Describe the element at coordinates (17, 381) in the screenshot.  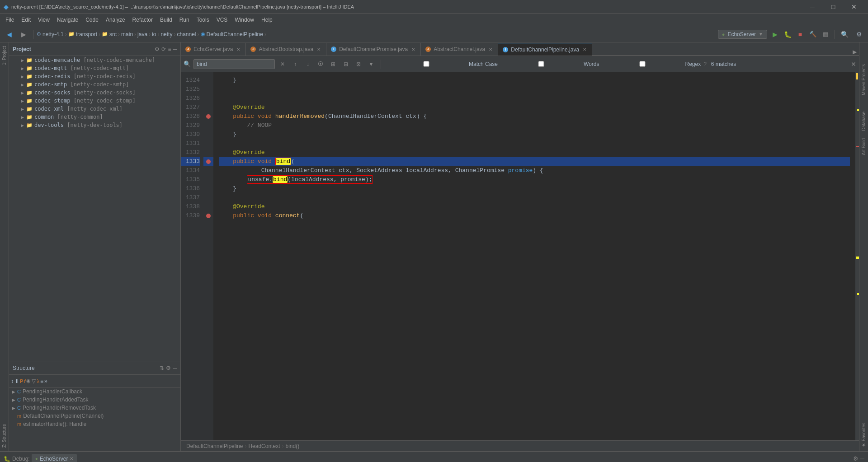
I see `sort-visibility-button: ⬆` at that location.